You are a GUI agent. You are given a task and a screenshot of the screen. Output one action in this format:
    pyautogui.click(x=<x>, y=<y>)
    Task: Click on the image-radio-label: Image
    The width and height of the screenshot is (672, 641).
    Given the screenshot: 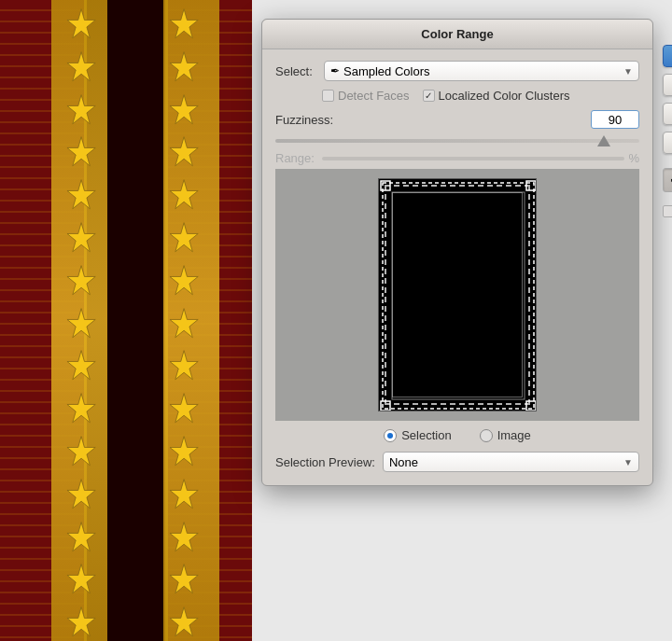 What is the action you would take?
    pyautogui.click(x=514, y=435)
    